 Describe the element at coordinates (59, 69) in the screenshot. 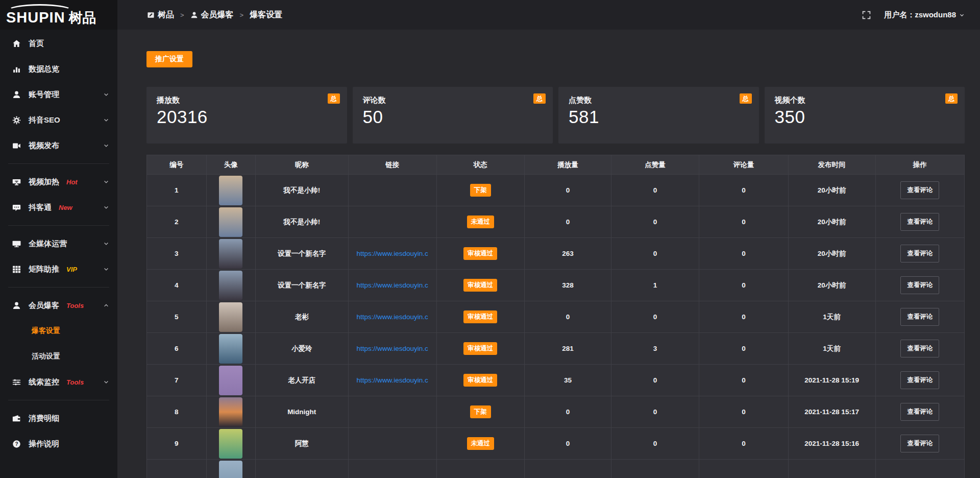

I see `sidebar-item-数据总览: 数据总览` at that location.